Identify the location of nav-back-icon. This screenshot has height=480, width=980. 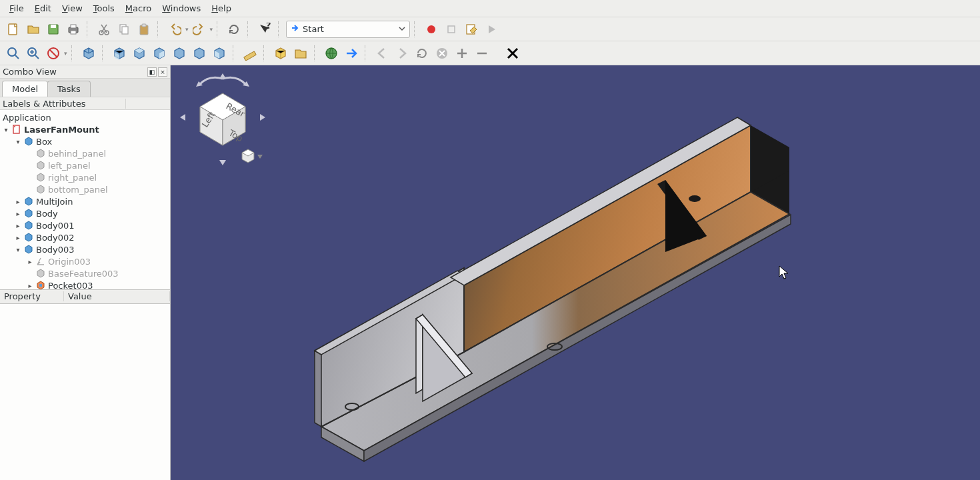
(382, 53).